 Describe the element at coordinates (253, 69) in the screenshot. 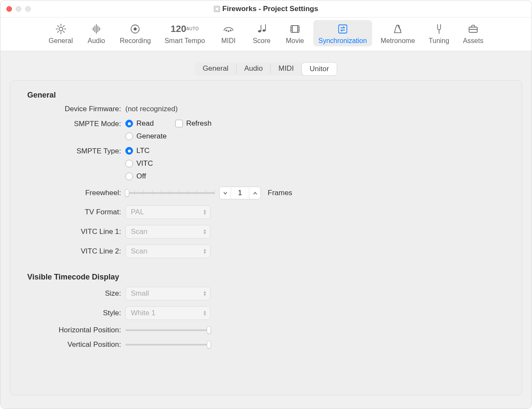

I see `subtab-audio: Audio` at that location.